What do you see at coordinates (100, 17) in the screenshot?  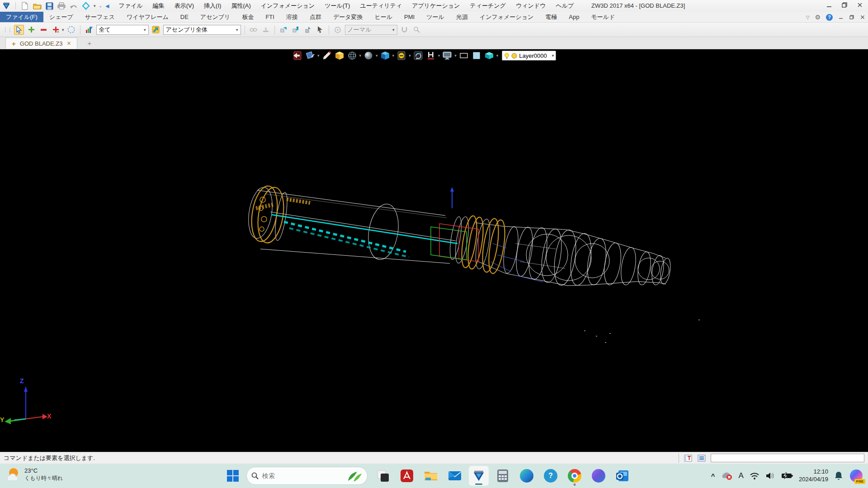 I see `ribbon-tab: サーフェス` at bounding box center [100, 17].